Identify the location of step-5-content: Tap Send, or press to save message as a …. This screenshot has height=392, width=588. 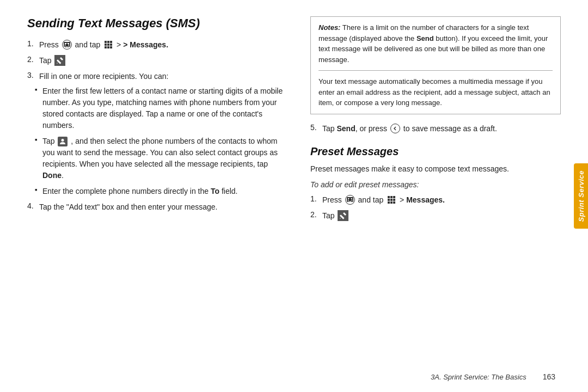
(409, 128).